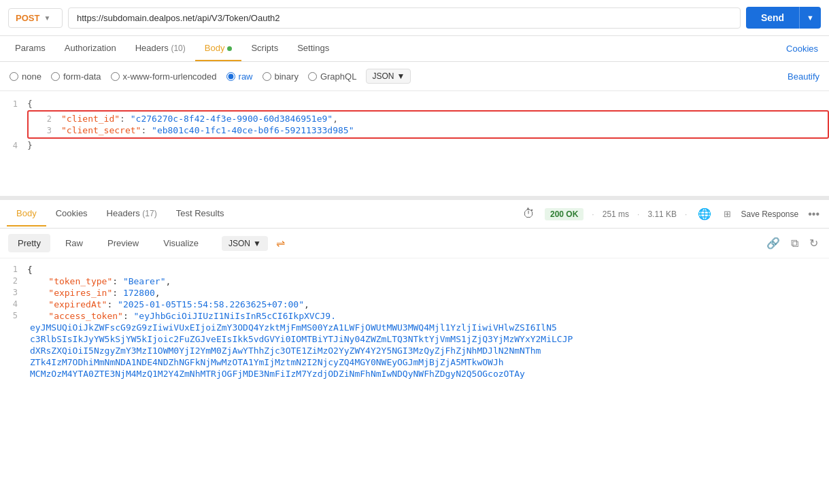 The image size is (829, 504). Describe the element at coordinates (300, 339) in the screenshot. I see `token-line-2: c3RlbSIsIkJyYW5kSjYW5kIjoic2FuZGJveEIsIk…` at that location.